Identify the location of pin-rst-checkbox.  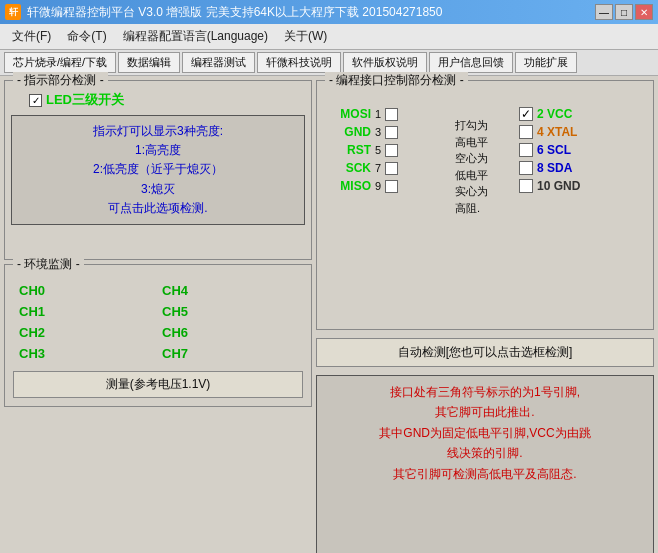
(392, 150).